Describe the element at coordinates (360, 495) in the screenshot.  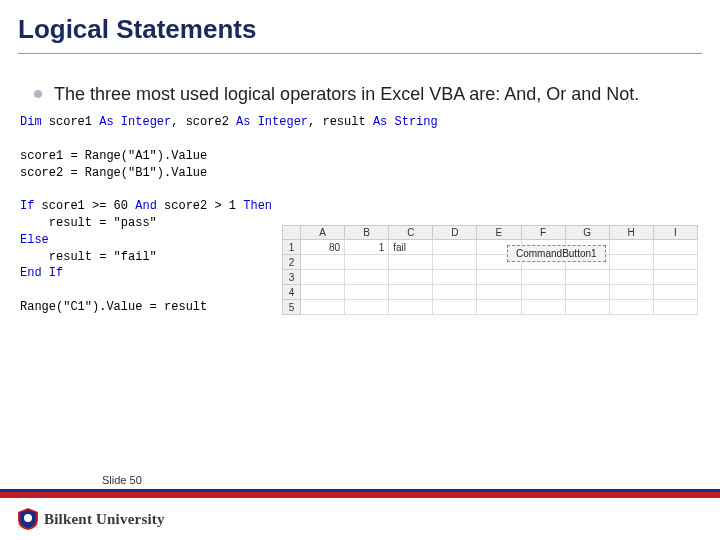
I see `footer-bar` at that location.